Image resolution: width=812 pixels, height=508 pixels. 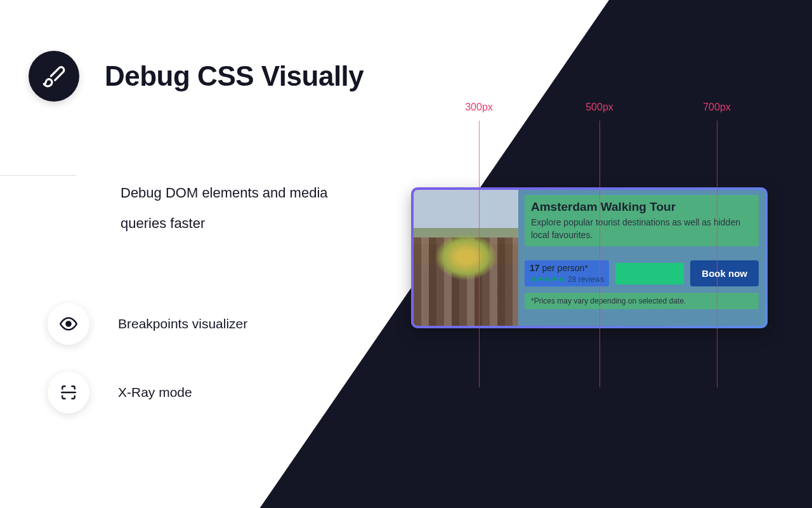 What do you see at coordinates (54, 76) in the screenshot?
I see `brush-icon` at bounding box center [54, 76].